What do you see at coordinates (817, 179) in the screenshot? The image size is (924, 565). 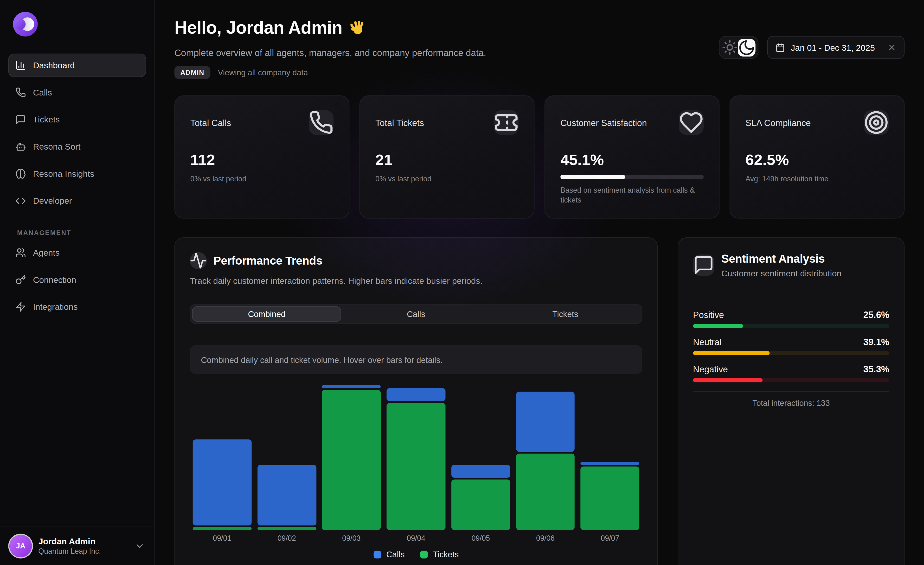 I see `card-subtext: Avg: 149h resolution time` at bounding box center [817, 179].